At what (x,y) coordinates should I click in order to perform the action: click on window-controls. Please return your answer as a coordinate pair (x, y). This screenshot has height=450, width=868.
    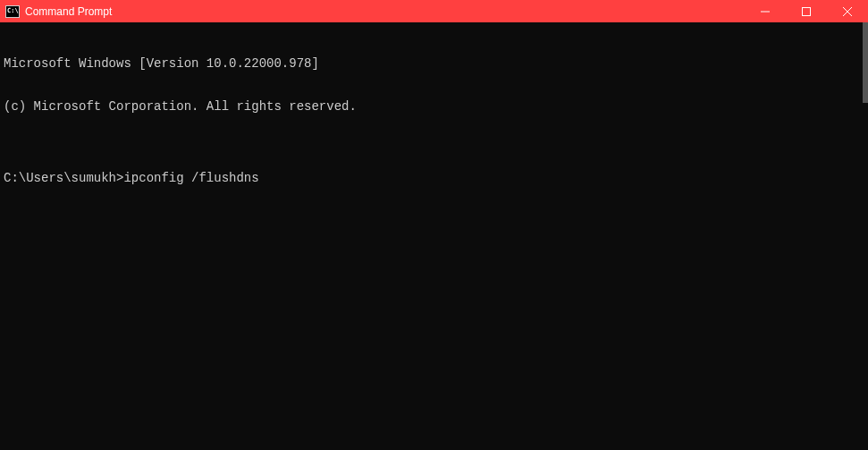
    Looking at the image, I should click on (806, 11).